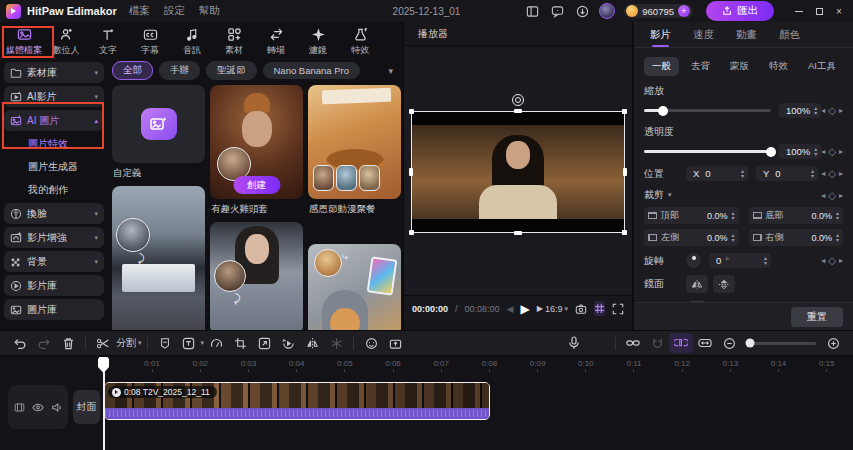 The width and height of the screenshot is (853, 450). Describe the element at coordinates (312, 343) in the screenshot. I see `mirror-clip-icon` at that location.